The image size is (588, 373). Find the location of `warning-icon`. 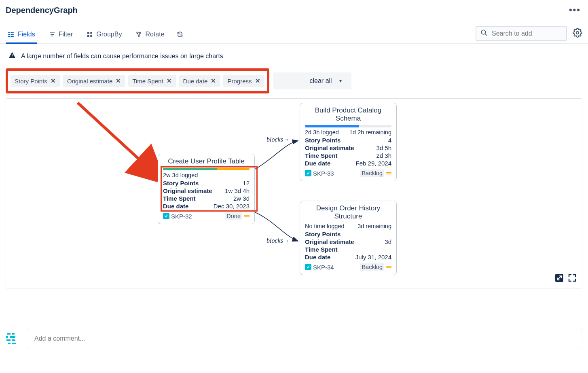

warning-icon is located at coordinates (12, 56).